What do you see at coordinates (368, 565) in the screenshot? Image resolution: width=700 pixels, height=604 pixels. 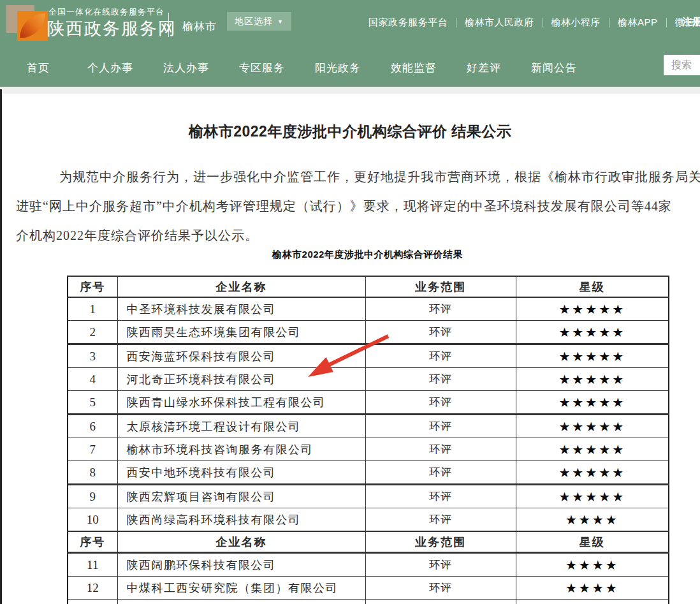 I see `table-row: 11陕西阔鹏环保科技有限公司环评★★★★` at bounding box center [368, 565].